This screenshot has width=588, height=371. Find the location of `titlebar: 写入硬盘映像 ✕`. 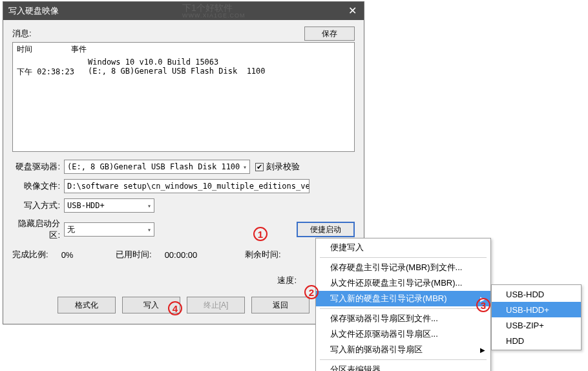

titlebar: 写入硬盘映像 ✕ is located at coordinates (184, 11).